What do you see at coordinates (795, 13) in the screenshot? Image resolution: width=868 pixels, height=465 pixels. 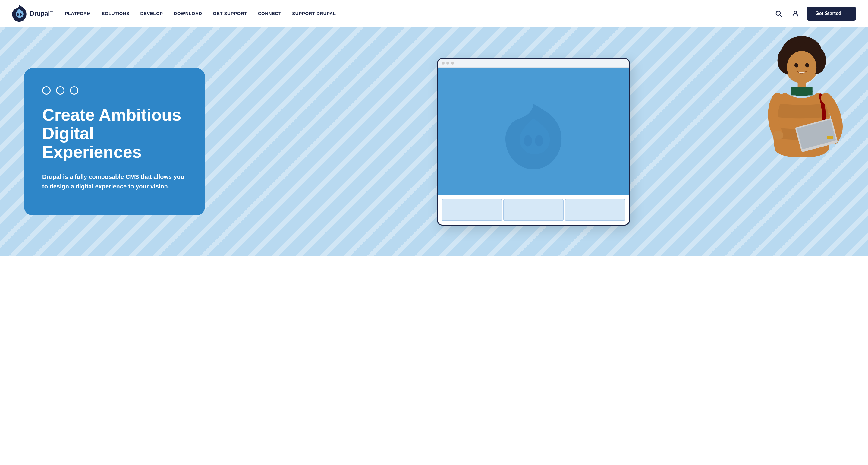 I see `user-icon` at bounding box center [795, 13].